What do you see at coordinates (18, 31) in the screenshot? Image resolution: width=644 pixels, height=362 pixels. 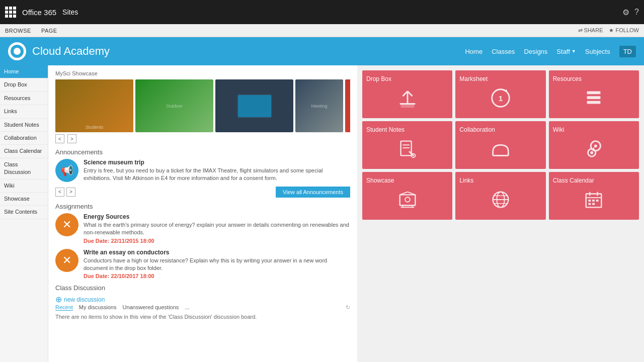 I see `ribbon-browse: BROWSE` at bounding box center [18, 31].